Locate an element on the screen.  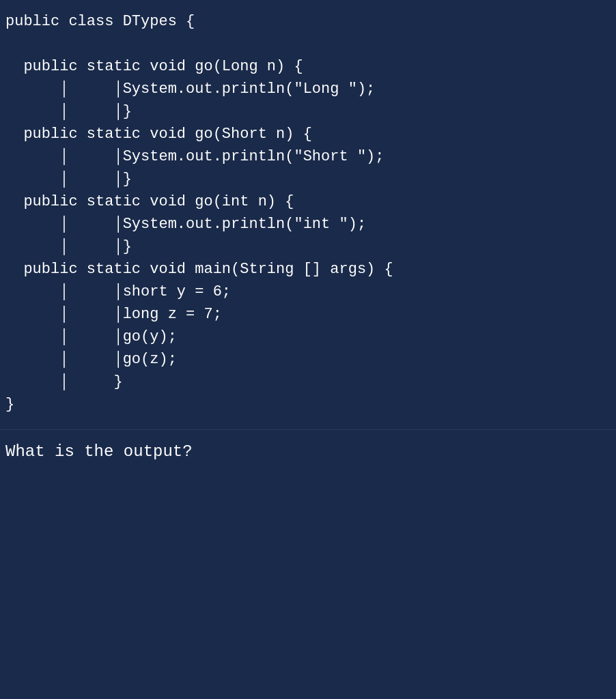
class-closing: } is located at coordinates (10, 404).